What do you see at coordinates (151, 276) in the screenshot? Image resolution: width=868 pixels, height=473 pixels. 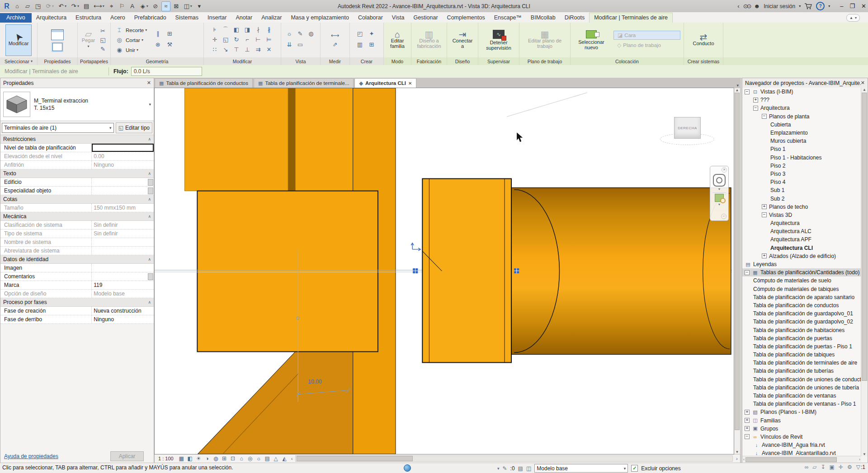 I see `value-edit-button` at bounding box center [151, 276].